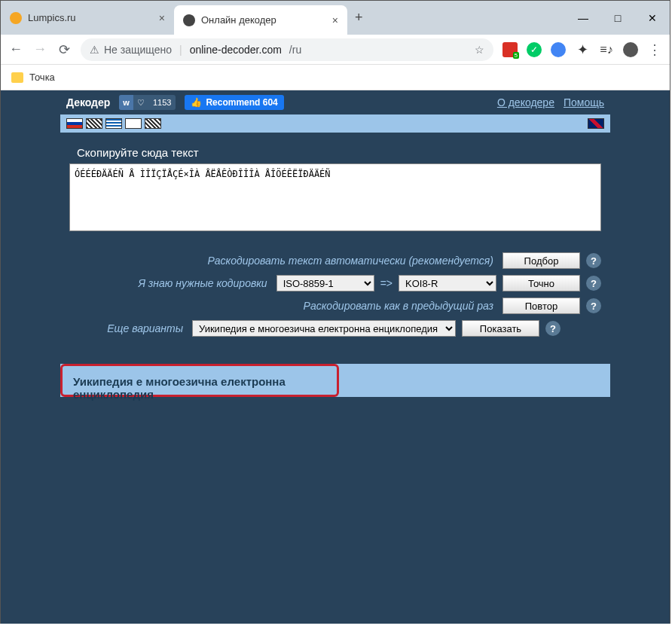 The width and height of the screenshot is (672, 644). What do you see at coordinates (236, 50) in the screenshot?
I see `url-host: online-decoder.com` at bounding box center [236, 50].